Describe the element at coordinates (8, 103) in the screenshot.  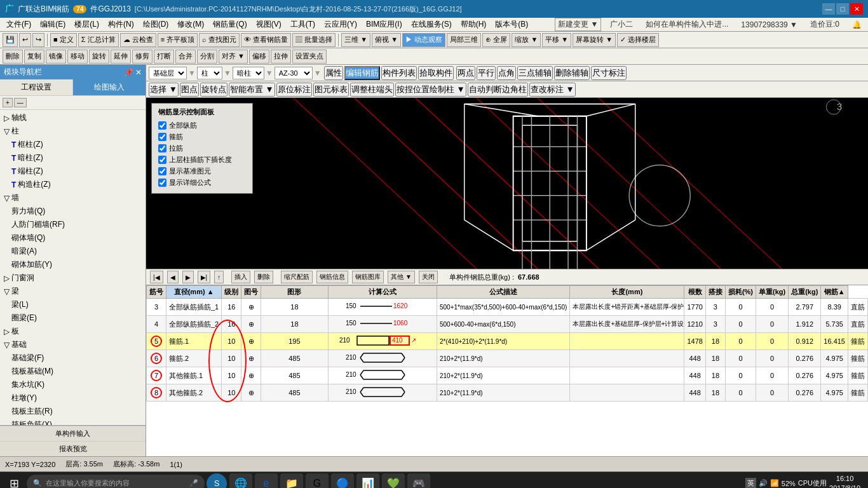
I see `sidebar-add-button: +` at that location.